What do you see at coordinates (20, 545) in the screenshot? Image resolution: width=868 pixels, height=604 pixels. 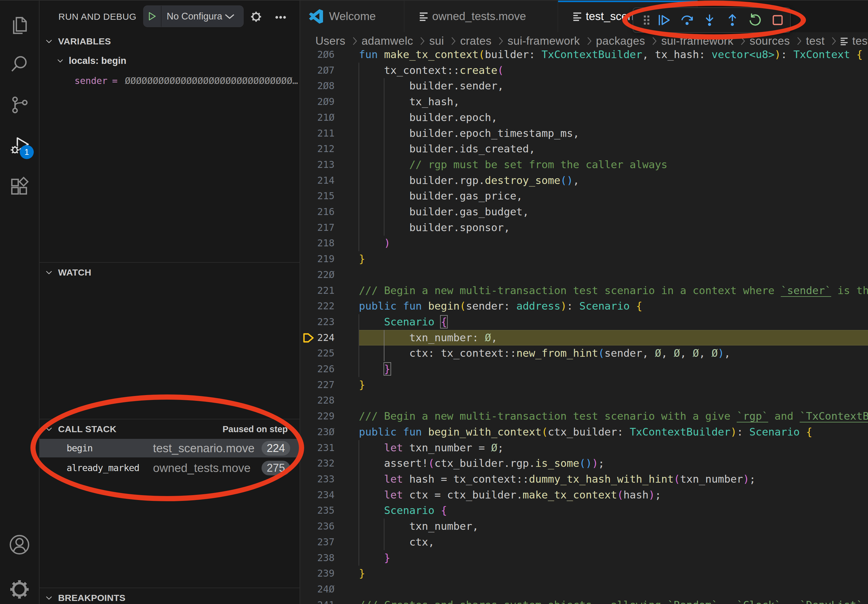 I see `account-button` at bounding box center [20, 545].